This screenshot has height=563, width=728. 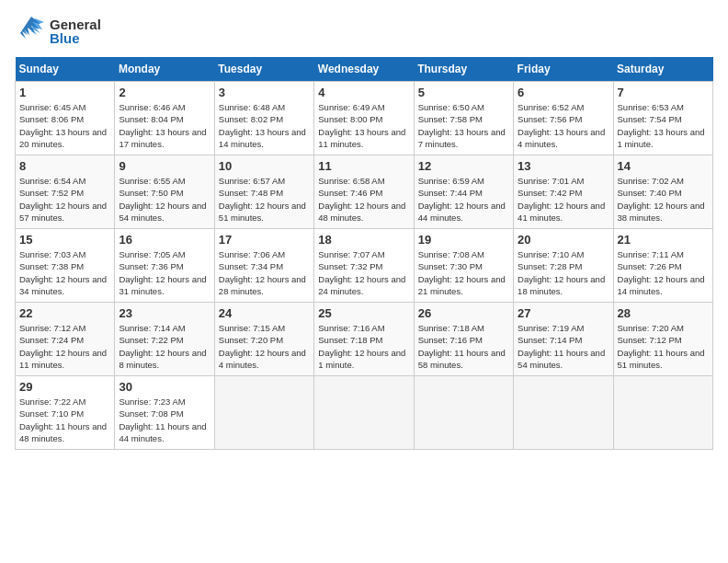 What do you see at coordinates (265, 346) in the screenshot?
I see `cell-content: Sunrise: 7:15 AMSunset: 7:20 PMDaylight:…` at bounding box center [265, 346].